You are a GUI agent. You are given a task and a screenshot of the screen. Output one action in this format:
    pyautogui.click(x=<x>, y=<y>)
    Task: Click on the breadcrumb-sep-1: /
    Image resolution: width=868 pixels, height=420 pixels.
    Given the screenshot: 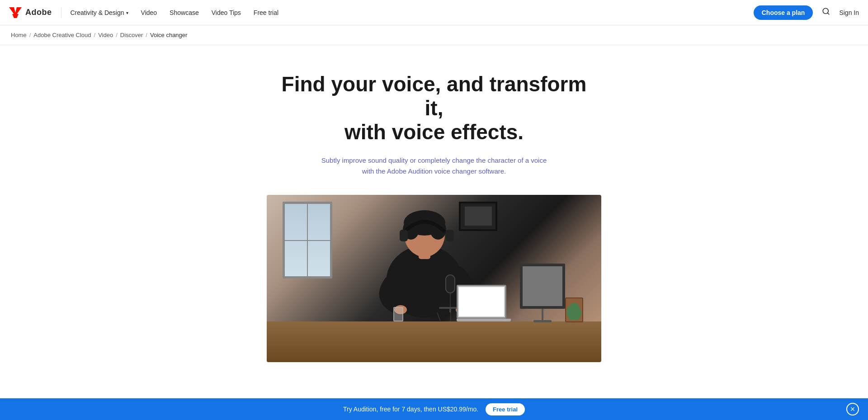 What is the action you would take?
    pyautogui.click(x=30, y=35)
    